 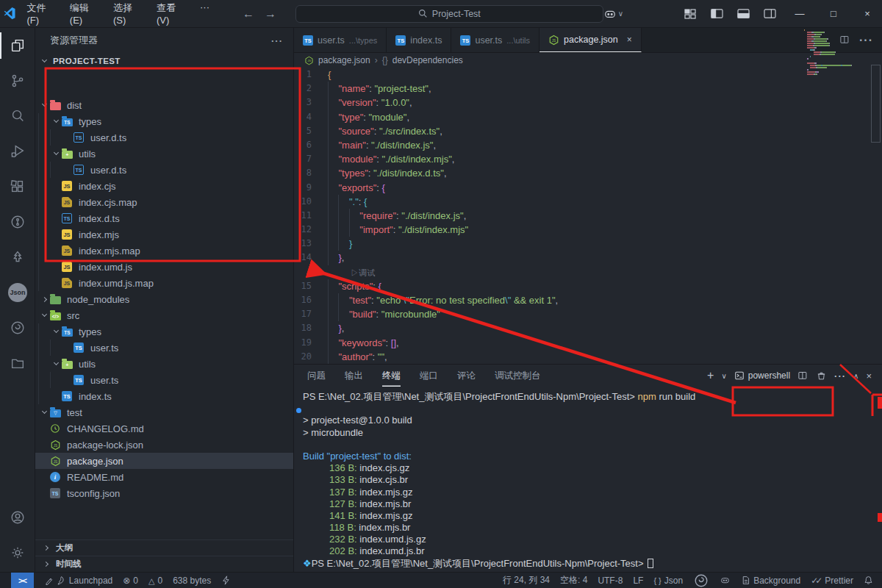 I want to click on maximize-panel-icon: ∧, so click(x=856, y=376).